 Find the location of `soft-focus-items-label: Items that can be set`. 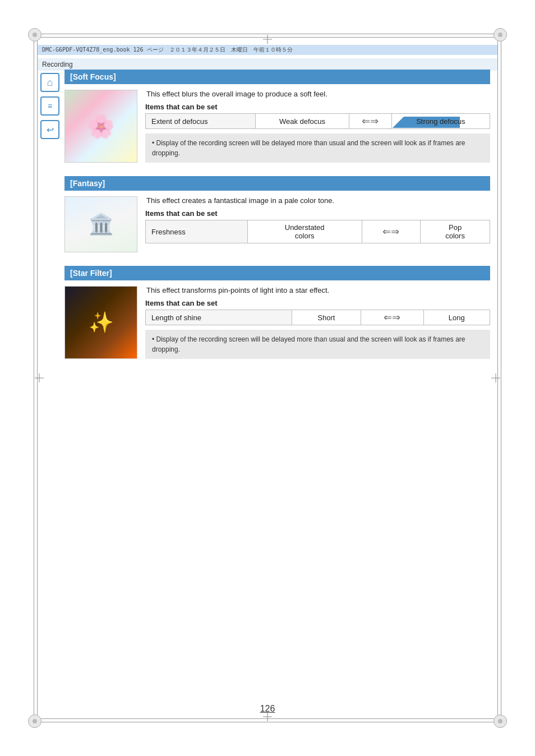

soft-focus-items-label: Items that can be set is located at coordinates (317, 107).